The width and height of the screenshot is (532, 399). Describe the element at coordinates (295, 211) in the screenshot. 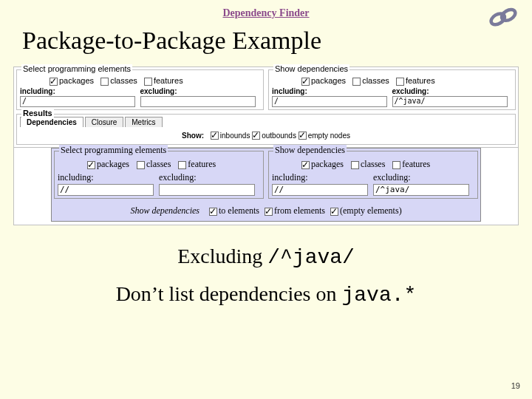

I see `from-element-checkbox: from elements` at that location.